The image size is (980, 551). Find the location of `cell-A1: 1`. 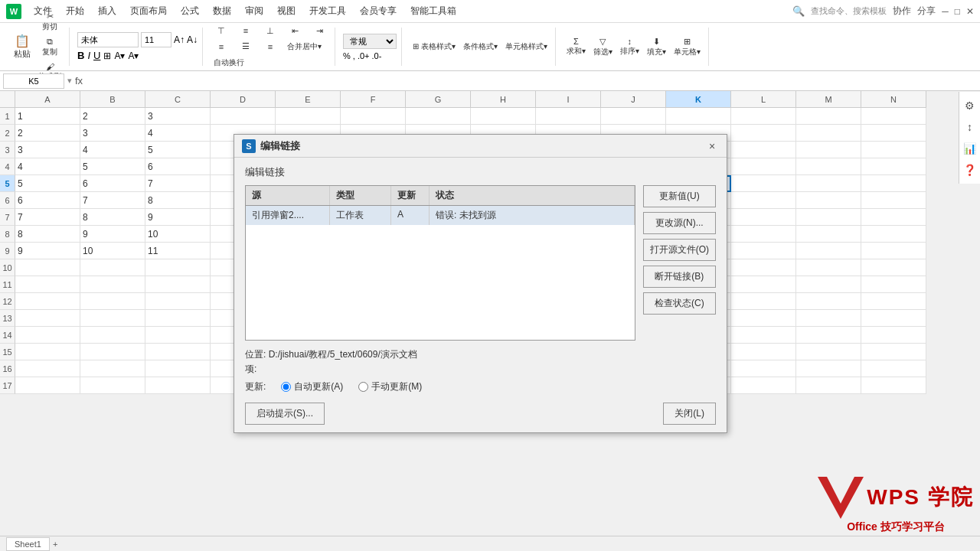

cell-A1: 1 is located at coordinates (47, 116).